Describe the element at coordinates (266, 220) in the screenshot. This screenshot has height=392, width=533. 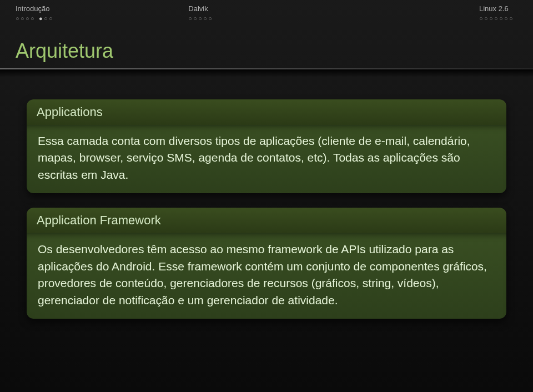
I see `block-header: Application Framework` at that location.